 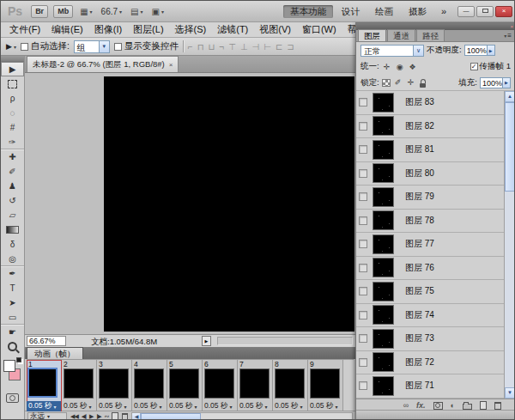 What do you see at coordinates (206, 341) in the screenshot?
I see `status-menu-button: ▶` at bounding box center [206, 341].